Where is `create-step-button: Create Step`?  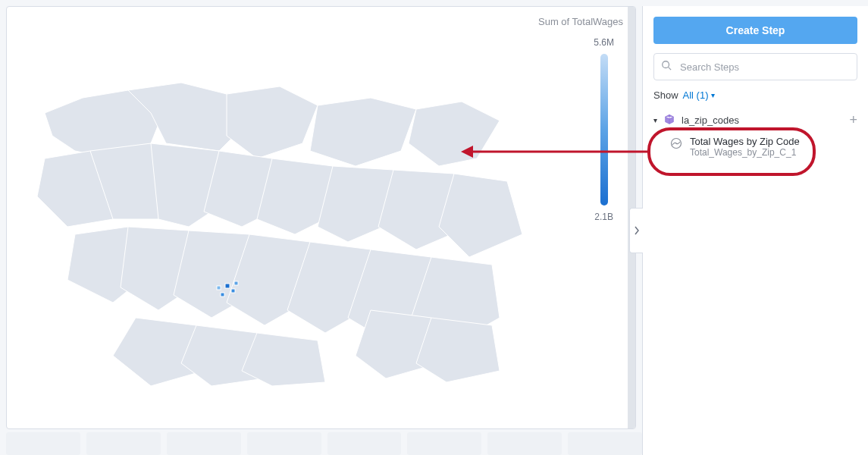
create-step-button: Create Step is located at coordinates (755, 30).